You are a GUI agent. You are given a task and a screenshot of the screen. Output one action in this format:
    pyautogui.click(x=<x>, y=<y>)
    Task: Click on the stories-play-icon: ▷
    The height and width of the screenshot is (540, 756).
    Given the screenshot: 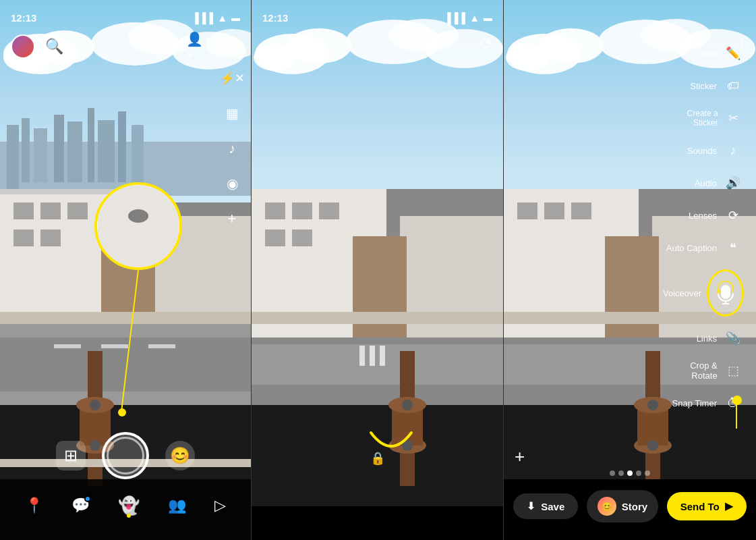 What is the action you would take?
    pyautogui.click(x=220, y=506)
    